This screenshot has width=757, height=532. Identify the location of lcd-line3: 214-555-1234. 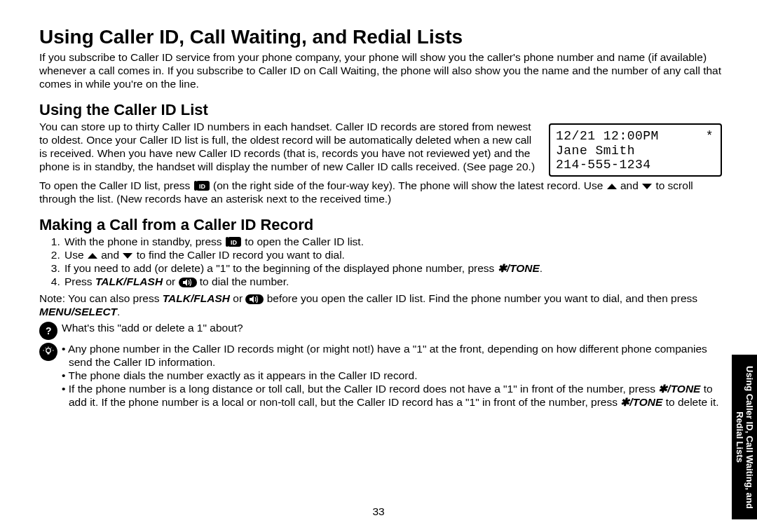
(635, 165).